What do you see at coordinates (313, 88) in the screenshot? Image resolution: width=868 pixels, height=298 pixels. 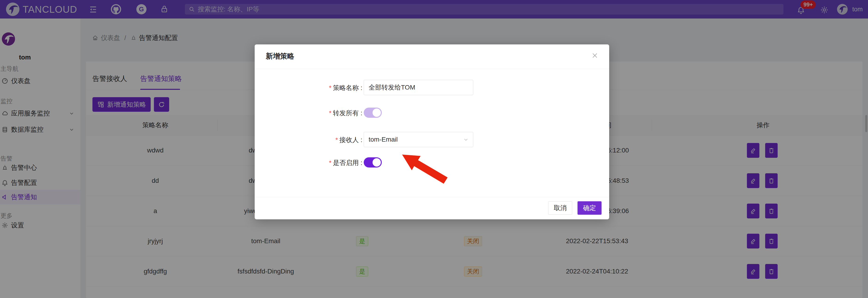 I see `field-label: *策略名称 :` at bounding box center [313, 88].